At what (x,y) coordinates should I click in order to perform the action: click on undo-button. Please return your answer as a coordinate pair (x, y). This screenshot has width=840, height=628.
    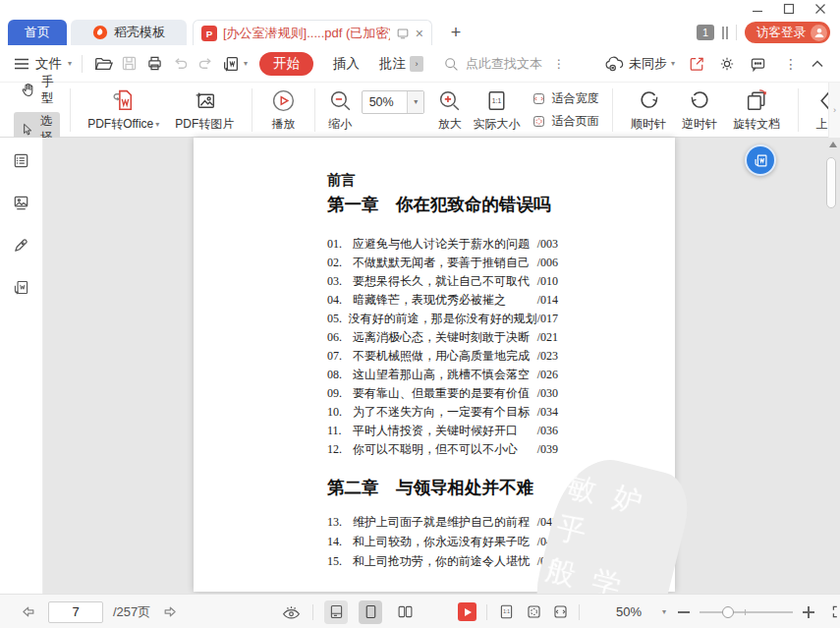
    Looking at the image, I should click on (180, 64).